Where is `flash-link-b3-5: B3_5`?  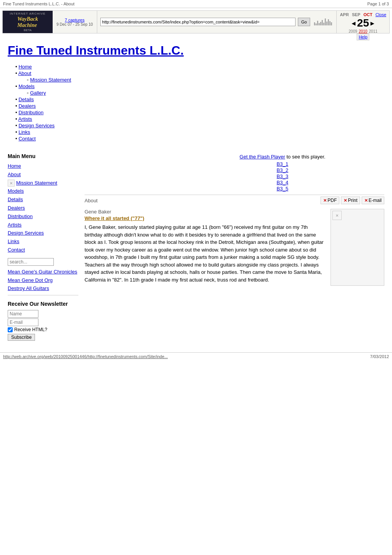
flash-link-b3-5: B3_5 is located at coordinates (282, 188).